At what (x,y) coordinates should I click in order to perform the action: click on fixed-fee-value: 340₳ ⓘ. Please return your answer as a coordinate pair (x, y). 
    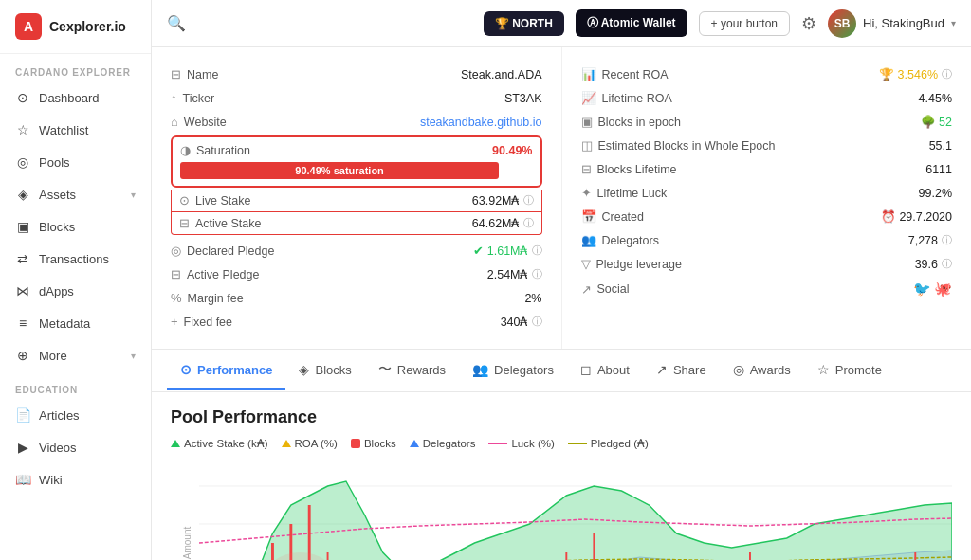
    Looking at the image, I should click on (522, 322).